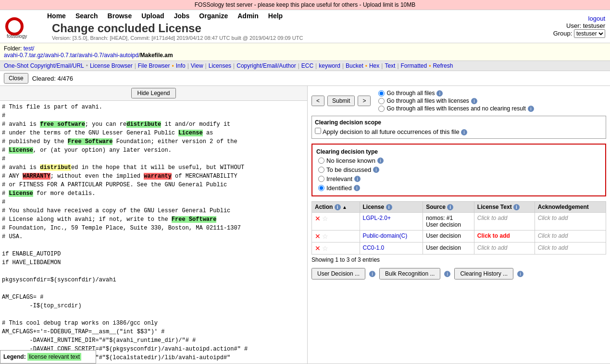 This screenshot has width=610, height=364. I want to click on clearing-type-identified-text: Identified, so click(339, 188).